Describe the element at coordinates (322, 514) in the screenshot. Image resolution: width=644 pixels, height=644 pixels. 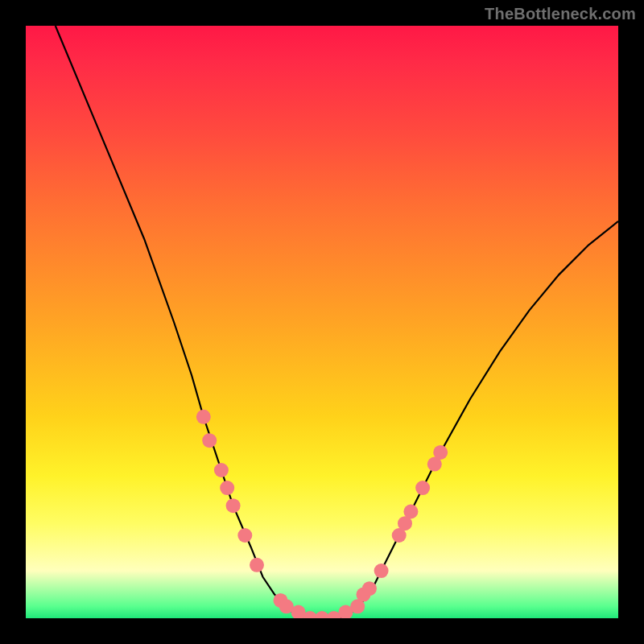
I see `marker-group` at that location.